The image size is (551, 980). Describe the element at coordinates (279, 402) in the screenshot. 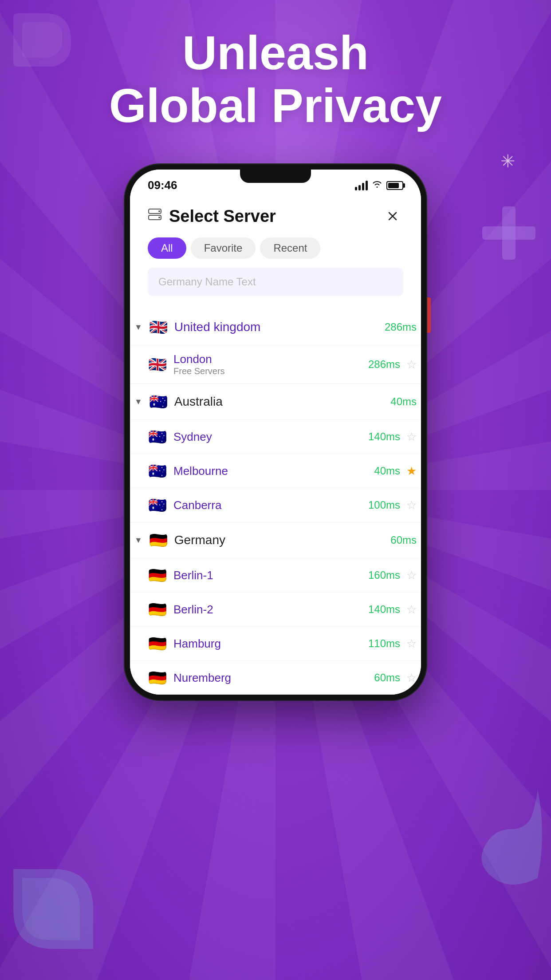

I see `country-name-au: Australia` at that location.